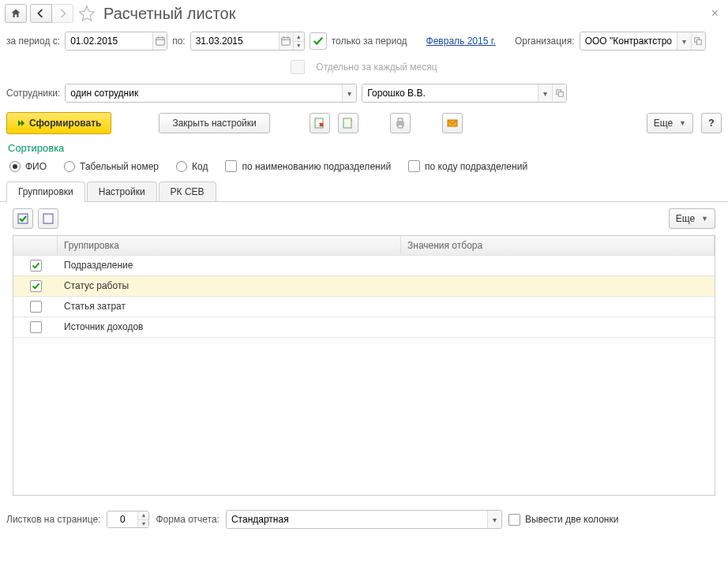  What do you see at coordinates (87, 13) in the screenshot?
I see `favorite-icon` at bounding box center [87, 13].